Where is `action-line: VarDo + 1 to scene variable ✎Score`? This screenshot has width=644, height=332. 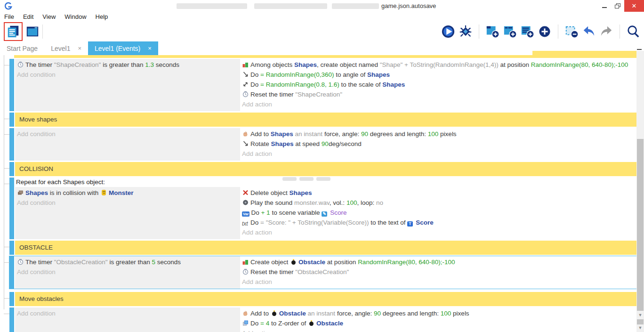
action-line: VarDo + 1 to scene variable ✎Score is located at coordinates (438, 213).